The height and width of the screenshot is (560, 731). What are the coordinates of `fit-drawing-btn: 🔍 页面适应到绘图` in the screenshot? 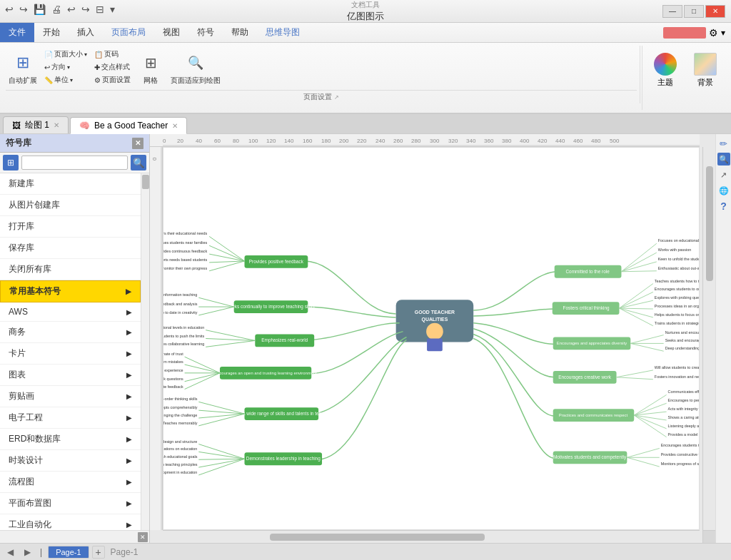 It's located at (196, 68).